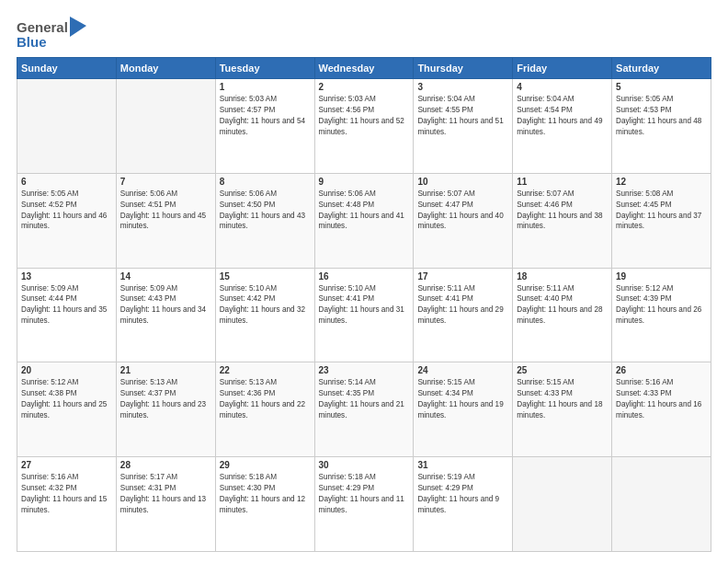  I want to click on day-info: Sunrise: 5:07 AM Sunset: 4:46 PM Dayligh…, so click(563, 211).